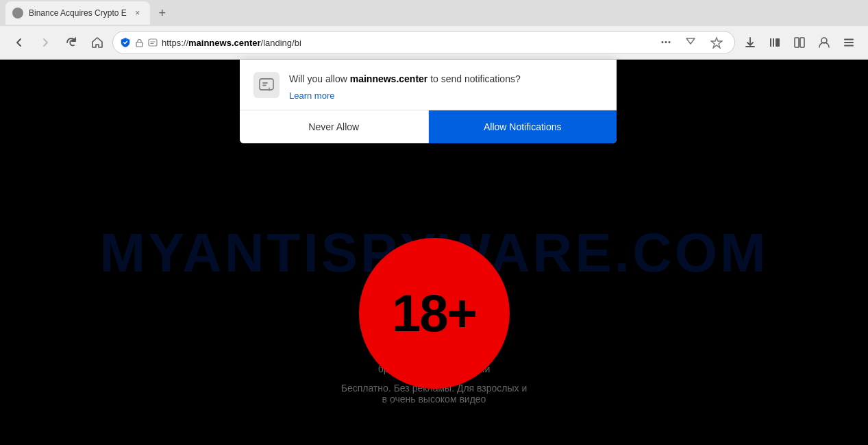 The height and width of the screenshot is (445, 868). What do you see at coordinates (428, 85) in the screenshot?
I see `popup-header: Will you allow mainnews.center to send n…` at bounding box center [428, 85].